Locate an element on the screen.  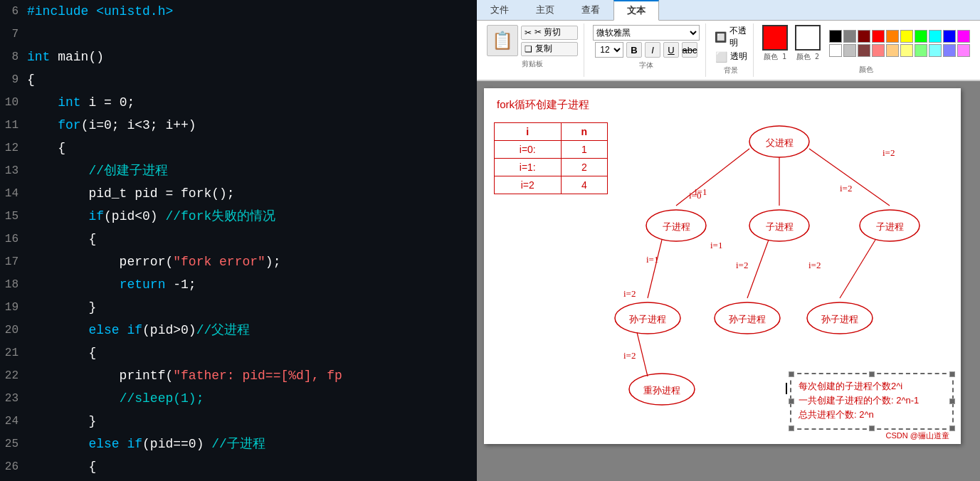
cut-button: ✂ ✂ 剪切 is located at coordinates (549, 33).